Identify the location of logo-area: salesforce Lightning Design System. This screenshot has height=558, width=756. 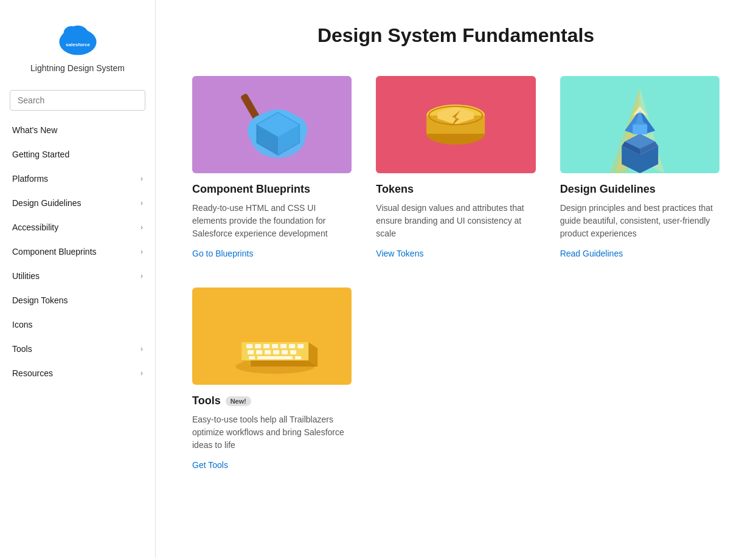
(78, 41).